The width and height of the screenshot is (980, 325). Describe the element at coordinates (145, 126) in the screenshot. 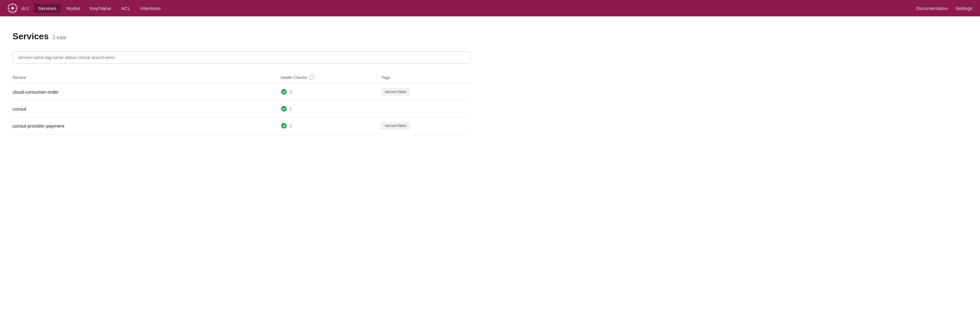

I see `service-name: consul-provider-payment` at that location.